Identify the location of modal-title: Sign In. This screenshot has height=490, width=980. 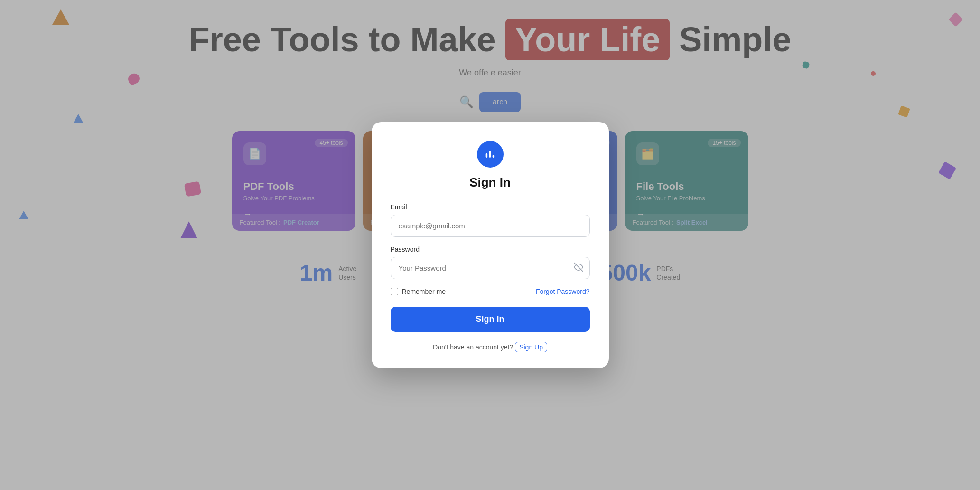
(490, 182).